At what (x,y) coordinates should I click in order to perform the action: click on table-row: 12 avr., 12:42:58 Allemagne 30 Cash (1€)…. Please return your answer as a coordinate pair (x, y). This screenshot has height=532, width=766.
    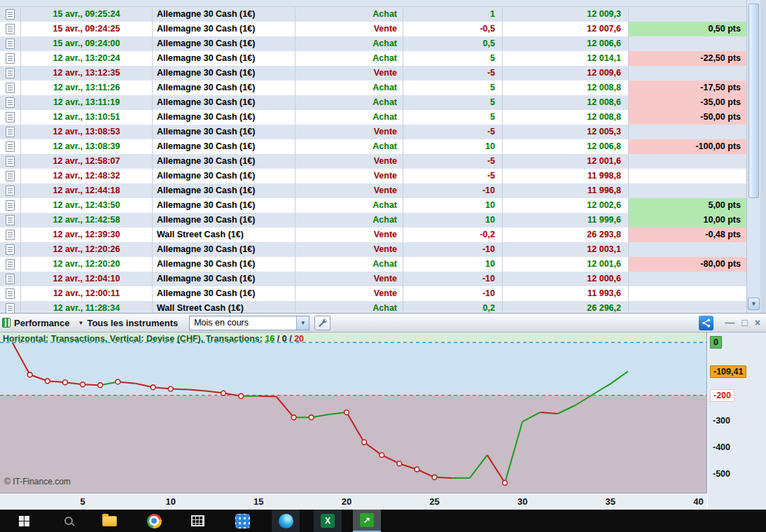
    Looking at the image, I should click on (373, 220).